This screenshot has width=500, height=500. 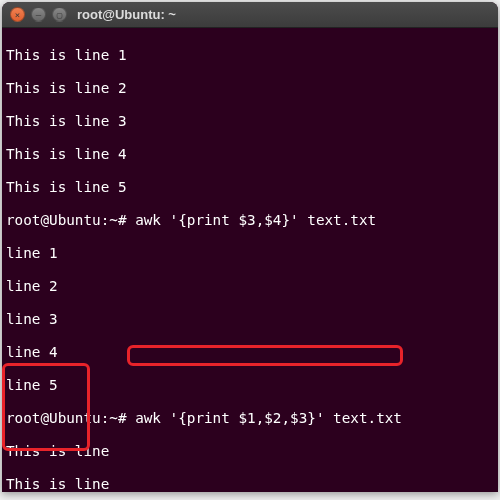 What do you see at coordinates (250, 122) in the screenshot?
I see `output-line: This is line 3` at bounding box center [250, 122].